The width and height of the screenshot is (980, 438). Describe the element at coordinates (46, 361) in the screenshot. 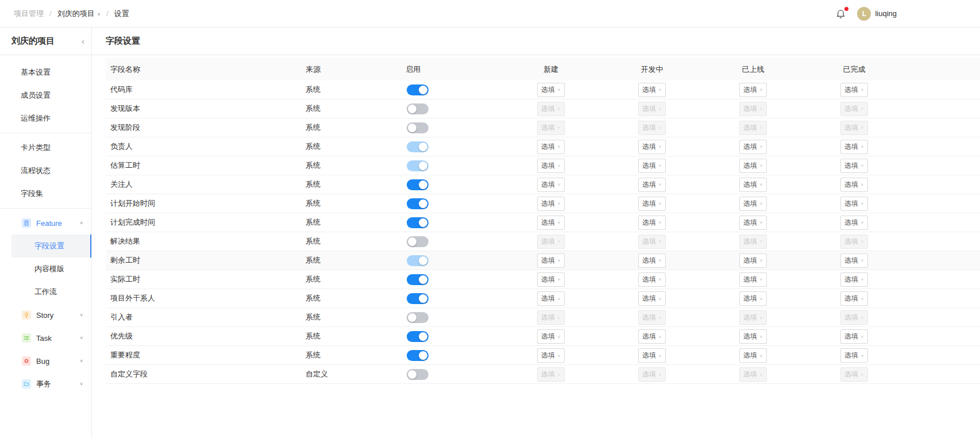

I see `sidebar-group-bug: Bug ∨` at that location.